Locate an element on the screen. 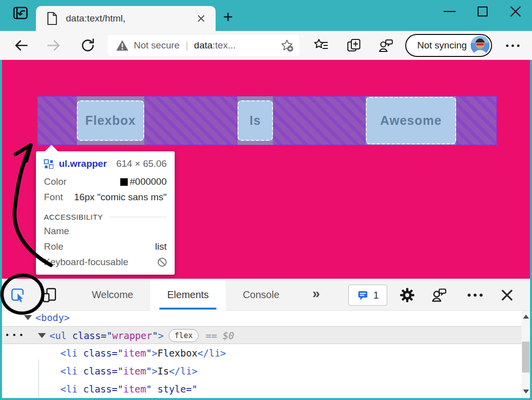  browser-toolbar: Not secure | data :tex... Not syncing is located at coordinates (266, 45).